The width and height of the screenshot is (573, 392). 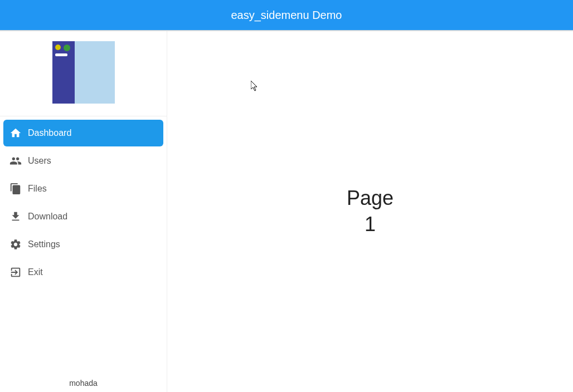 What do you see at coordinates (40, 161) in the screenshot?
I see `sidebar-item-label: Users` at bounding box center [40, 161].